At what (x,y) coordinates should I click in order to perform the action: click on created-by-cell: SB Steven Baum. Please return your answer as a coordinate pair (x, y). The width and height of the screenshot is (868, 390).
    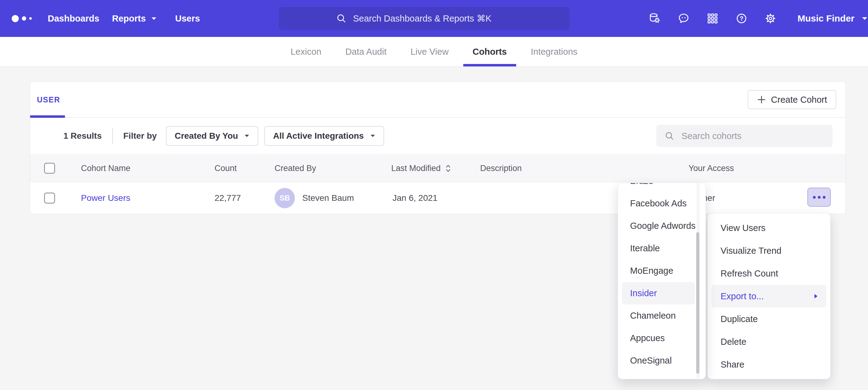
    Looking at the image, I should click on (314, 198).